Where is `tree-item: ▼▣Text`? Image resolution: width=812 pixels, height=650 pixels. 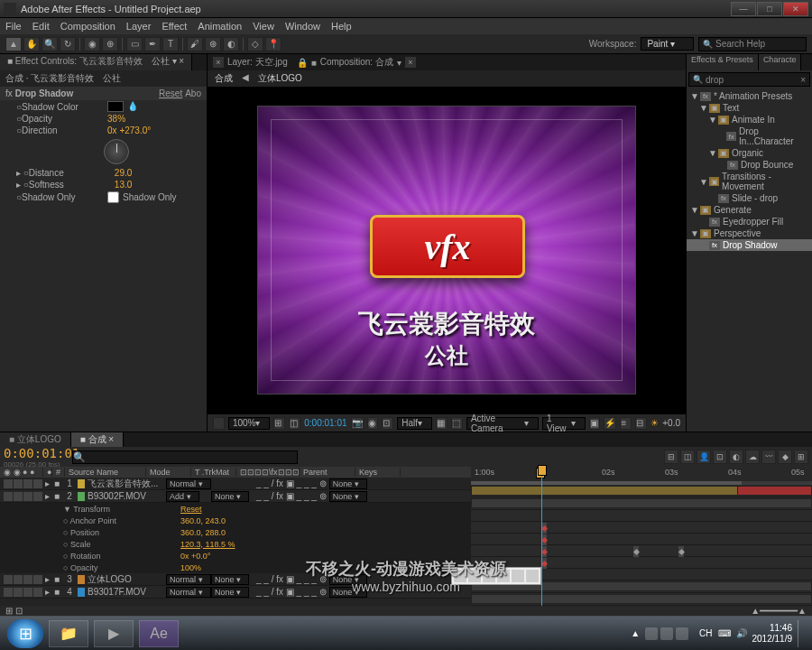
tree-item: ▼▣Text is located at coordinates (749, 108).